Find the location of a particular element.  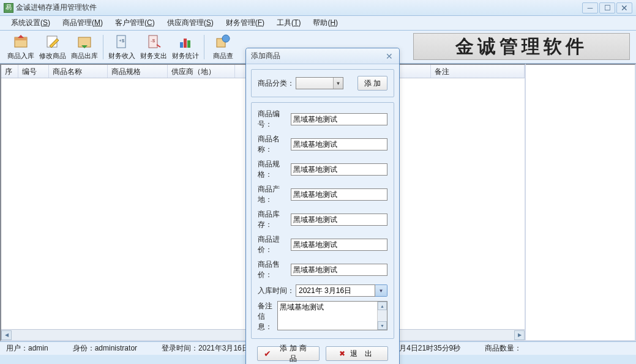

expense-icon: -$ is located at coordinates (154, 42).